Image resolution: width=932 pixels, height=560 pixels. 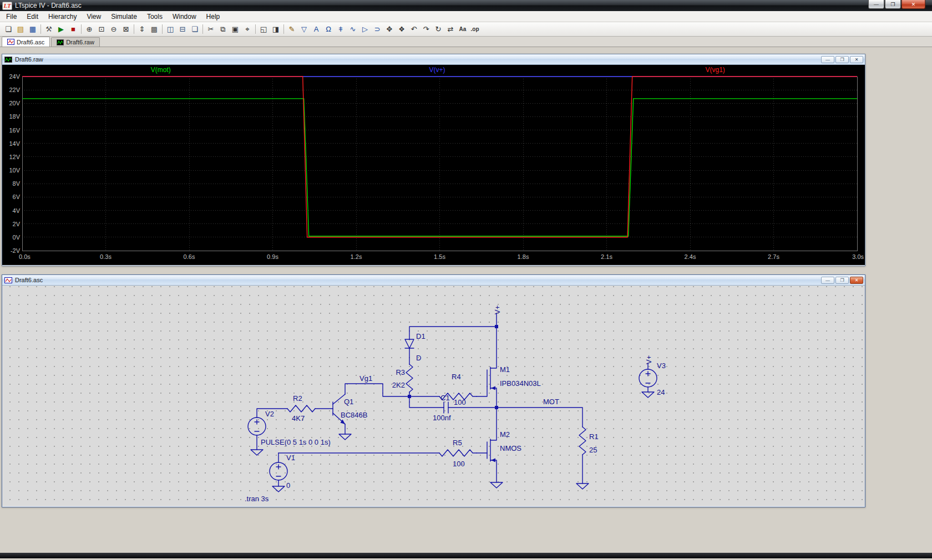 What do you see at coordinates (466, 6) in the screenshot?
I see `main-titlebar: LT LTspice IV - Draft6.asc — ❐ ✕` at bounding box center [466, 6].